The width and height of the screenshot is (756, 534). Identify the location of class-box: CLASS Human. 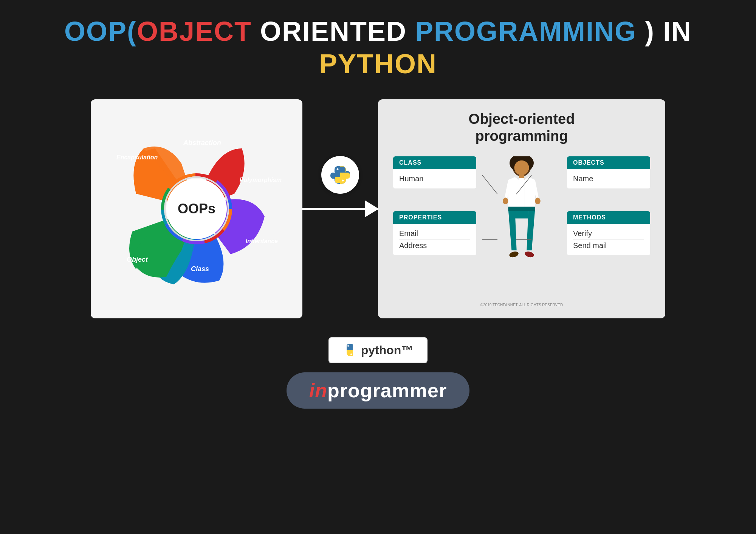
(435, 172).